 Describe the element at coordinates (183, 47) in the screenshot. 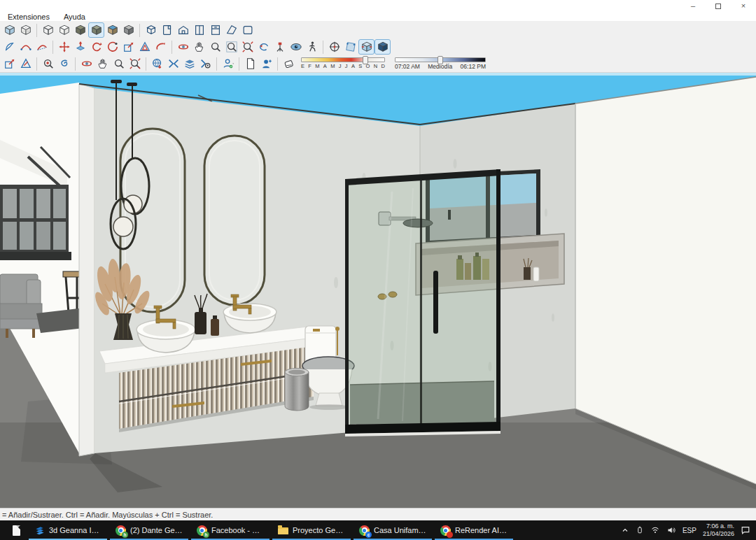

I see `orbit-tool-button` at that location.